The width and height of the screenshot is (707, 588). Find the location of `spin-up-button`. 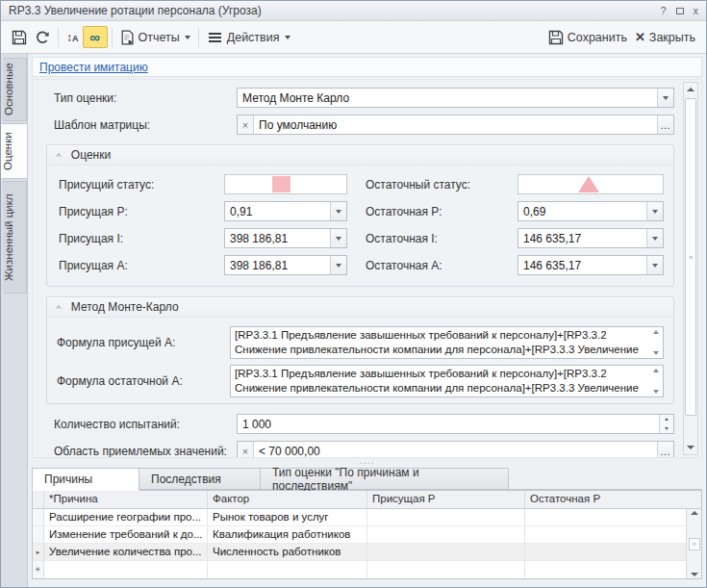

spin-up-button is located at coordinates (667, 420).